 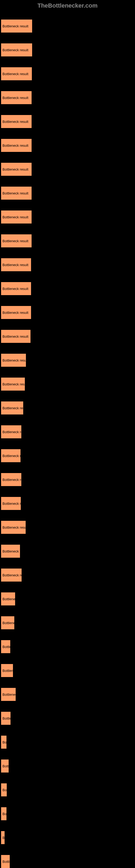 I want to click on site-title: TheBottlenecker.com, so click(x=68, y=5).